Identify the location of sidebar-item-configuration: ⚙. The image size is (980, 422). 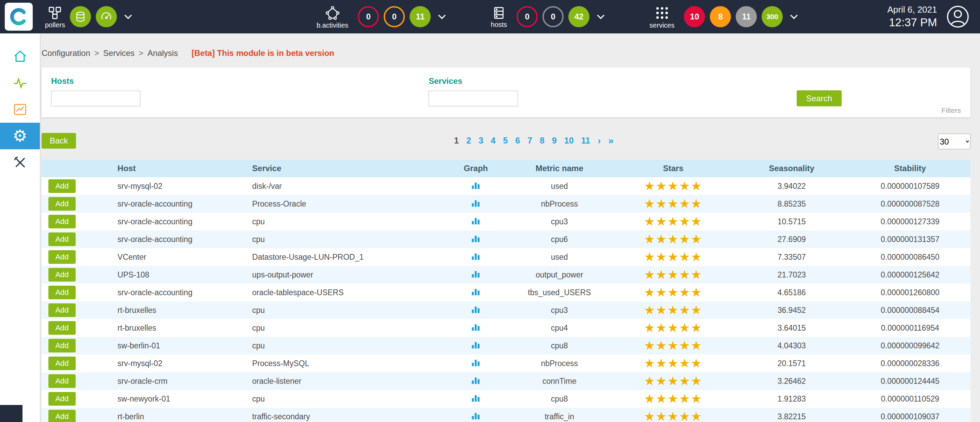
(20, 136).